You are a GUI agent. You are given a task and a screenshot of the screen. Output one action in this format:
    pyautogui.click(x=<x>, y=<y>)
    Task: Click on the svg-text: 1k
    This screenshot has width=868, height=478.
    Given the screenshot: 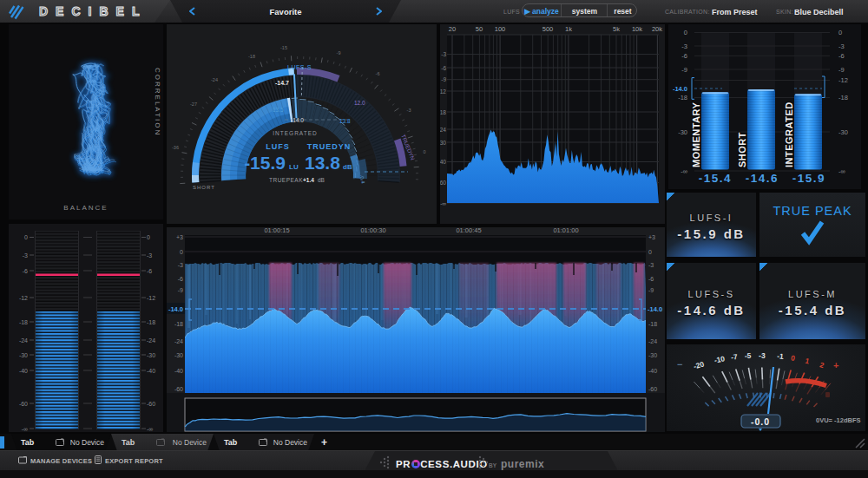 What is the action you would take?
    pyautogui.click(x=569, y=29)
    